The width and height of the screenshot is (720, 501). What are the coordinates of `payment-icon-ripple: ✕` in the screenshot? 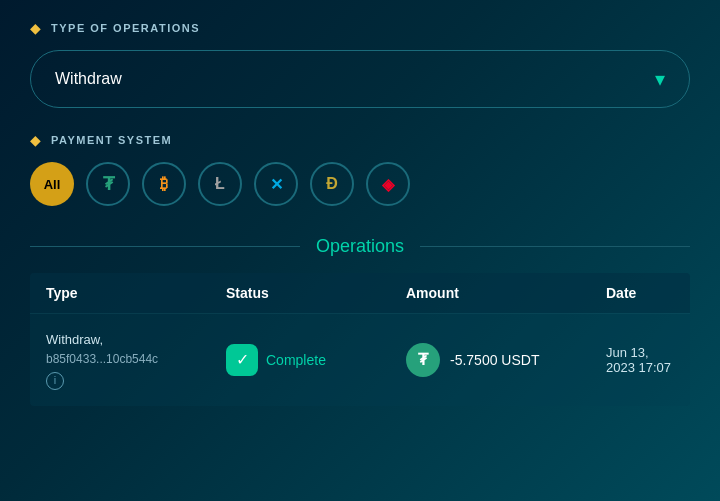 It's located at (276, 184).